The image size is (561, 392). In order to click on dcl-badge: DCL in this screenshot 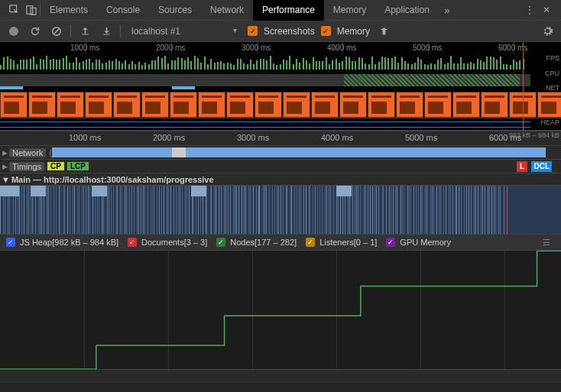, I will do `click(541, 167)`.